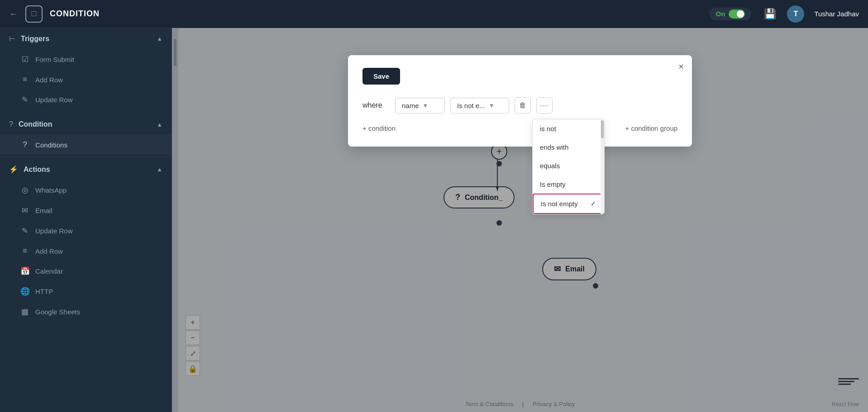 Image resolution: width=868 pixels, height=412 pixels. Describe the element at coordinates (491, 106) in the screenshot. I see `condition-chevron: ▼` at that location.